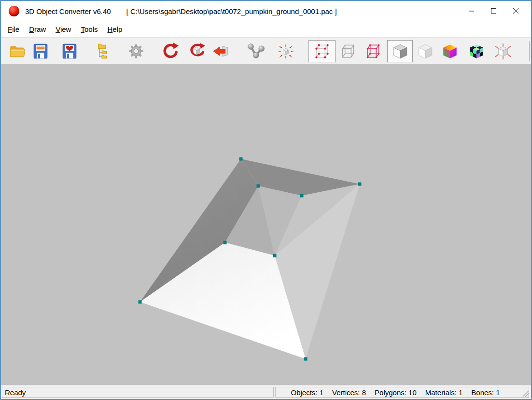 The image size is (532, 400). I want to click on maximize-icon, so click(494, 11).